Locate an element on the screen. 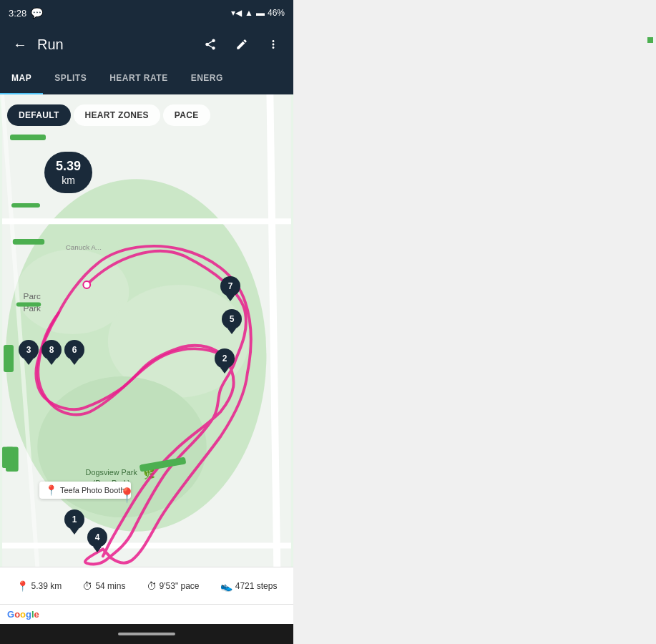  time-icon: ⏱ is located at coordinates (87, 586).